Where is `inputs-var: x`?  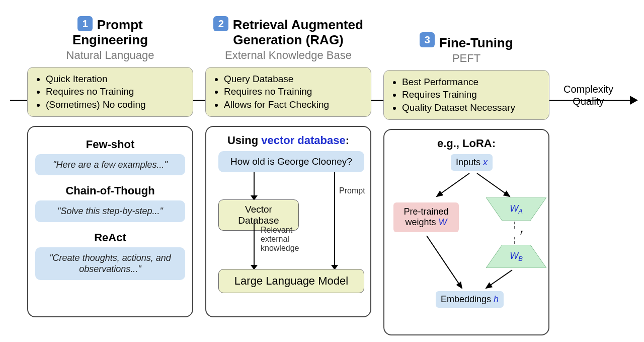
inputs-var: x is located at coordinates (485, 162).